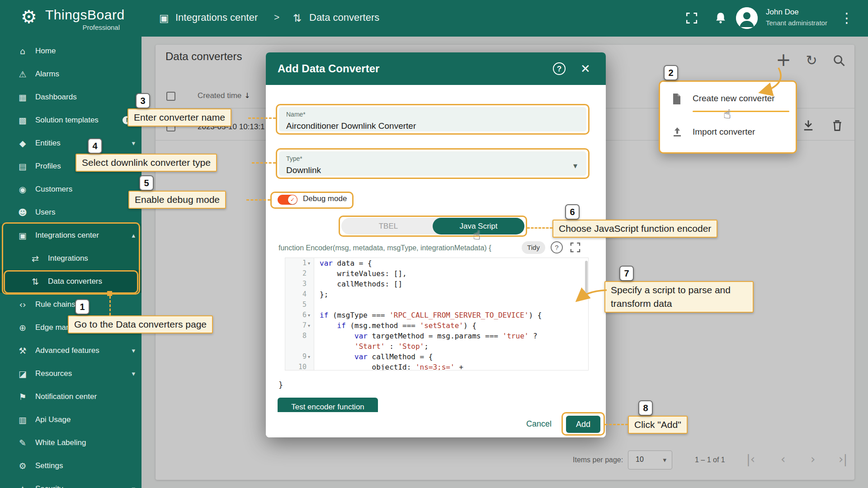  I want to click on function-help-icon: ?, so click(557, 248).